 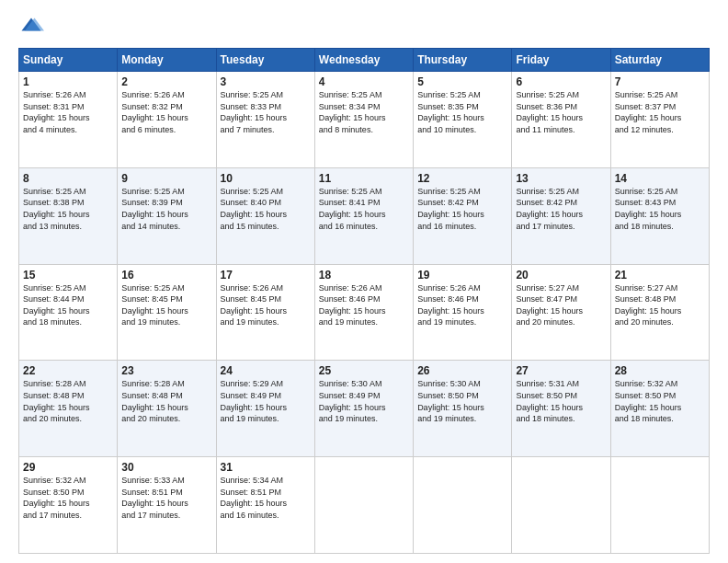 I want to click on day-number: 6, so click(x=561, y=82).